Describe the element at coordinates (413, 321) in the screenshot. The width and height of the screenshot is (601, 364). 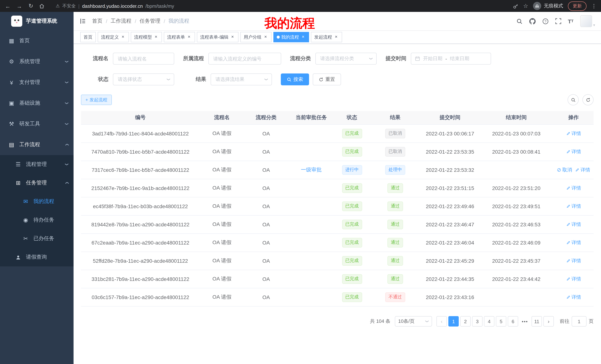
I see `page-size-select: 10条/页 ❯` at that location.